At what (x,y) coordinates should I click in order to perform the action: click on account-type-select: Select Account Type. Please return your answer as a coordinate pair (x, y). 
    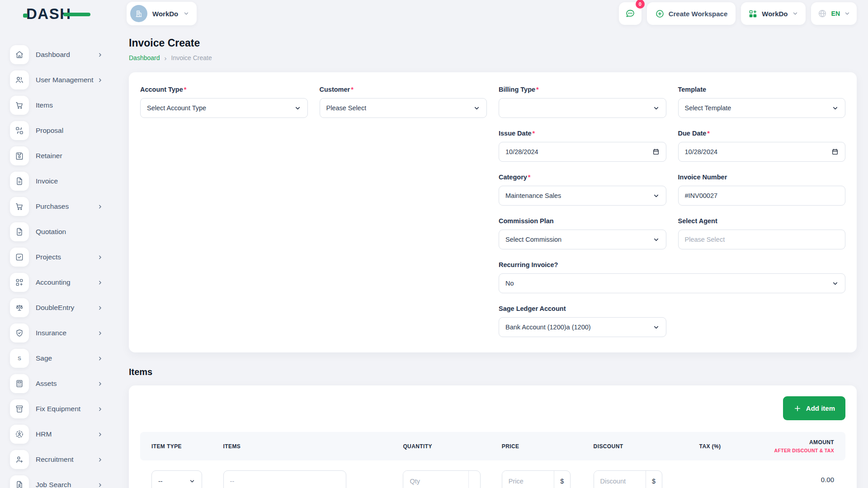
    Looking at the image, I should click on (224, 108).